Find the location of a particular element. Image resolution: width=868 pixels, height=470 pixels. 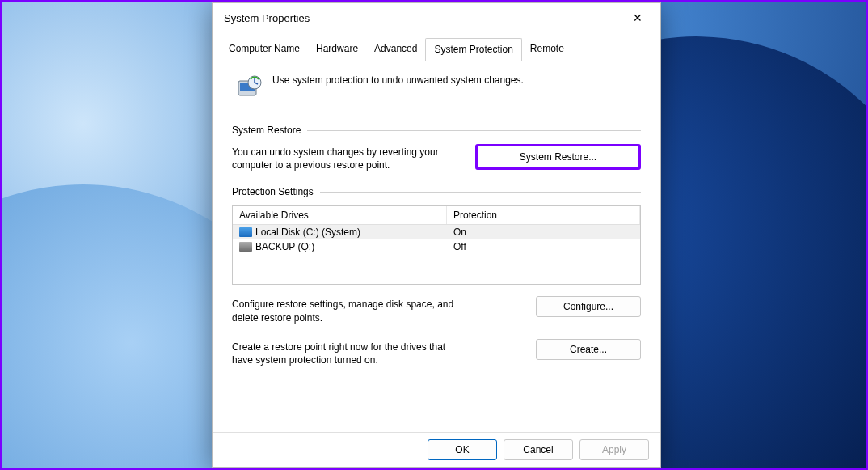

table-row: Local Disk (C:) (System) On is located at coordinates (436, 232).